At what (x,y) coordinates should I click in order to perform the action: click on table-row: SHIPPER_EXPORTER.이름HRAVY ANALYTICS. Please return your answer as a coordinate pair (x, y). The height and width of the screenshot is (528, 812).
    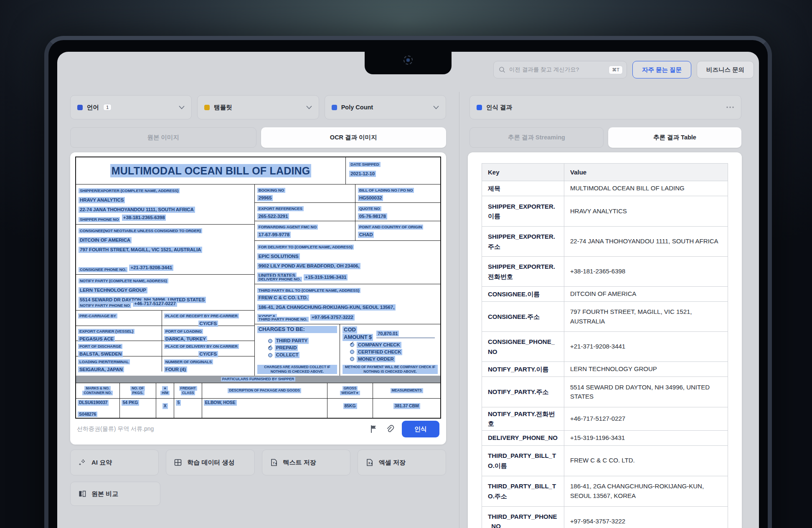
    Looking at the image, I should click on (605, 211).